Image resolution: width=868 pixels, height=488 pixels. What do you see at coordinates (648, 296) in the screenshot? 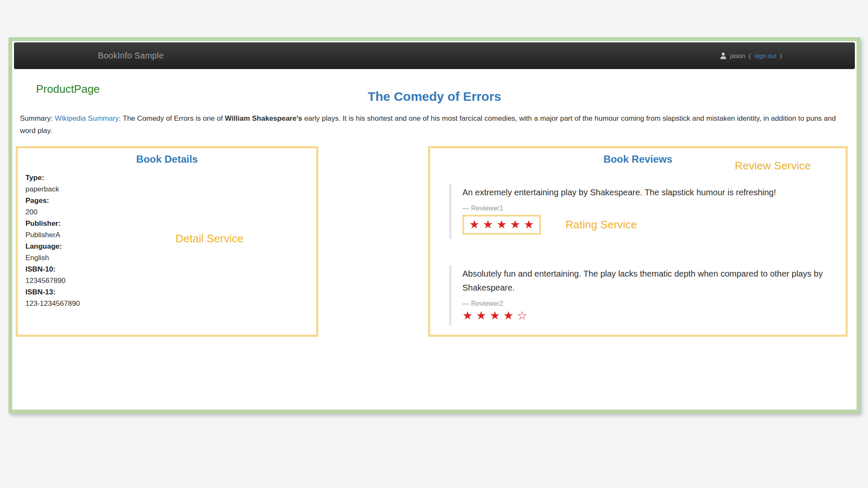
I see `review-item: Absolutely fun and entertaining. The pla…` at bounding box center [648, 296].